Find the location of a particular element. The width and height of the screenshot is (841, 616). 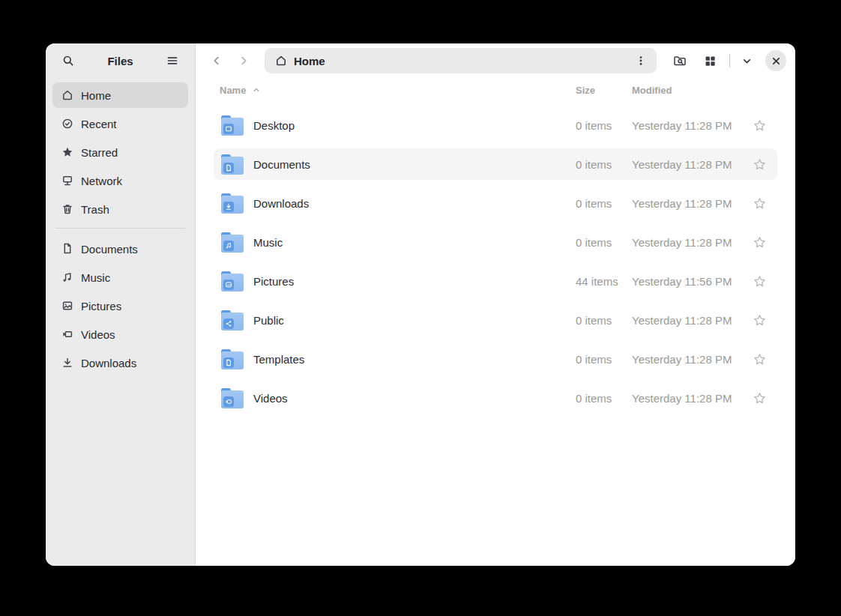

sidebar-item-home: Home is located at coordinates (120, 95).